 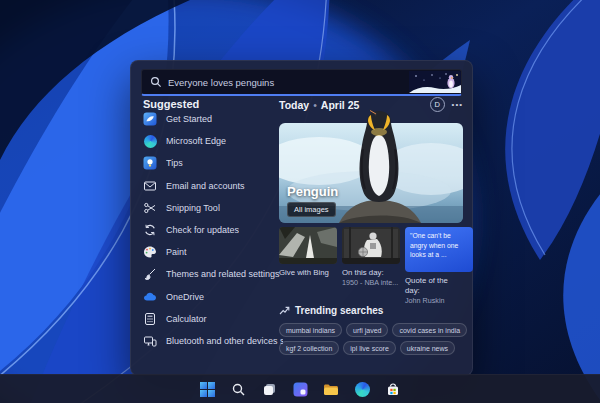 I want to click on card-caption: Quote of the day:, so click(x=434, y=286).